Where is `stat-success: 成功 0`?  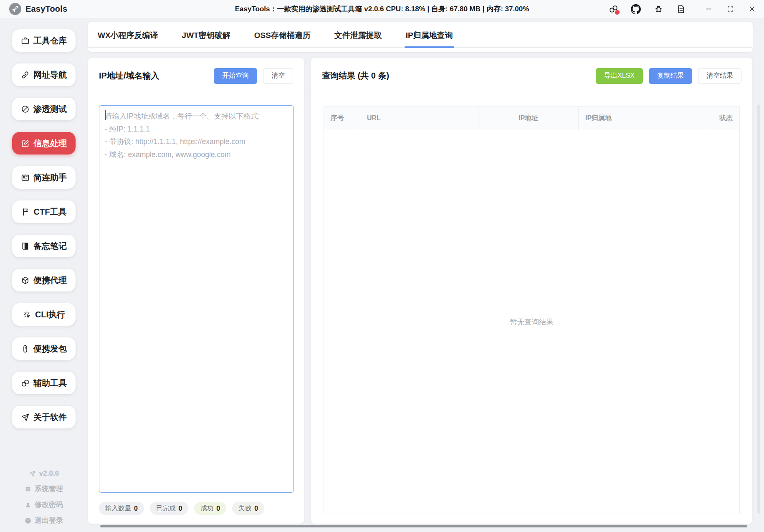 stat-success: 成功 0 is located at coordinates (210, 509).